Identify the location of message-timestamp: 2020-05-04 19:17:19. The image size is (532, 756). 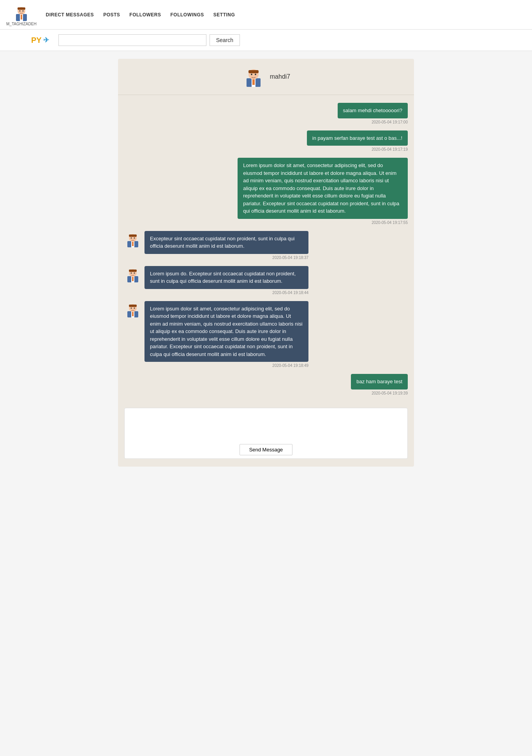
(389, 150).